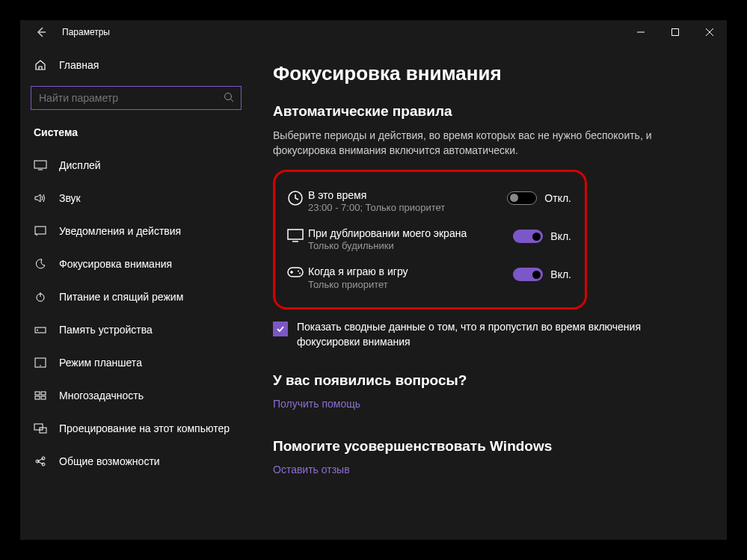 The image size is (747, 560). I want to click on nav-focus: Фокусировка внимания, so click(136, 264).